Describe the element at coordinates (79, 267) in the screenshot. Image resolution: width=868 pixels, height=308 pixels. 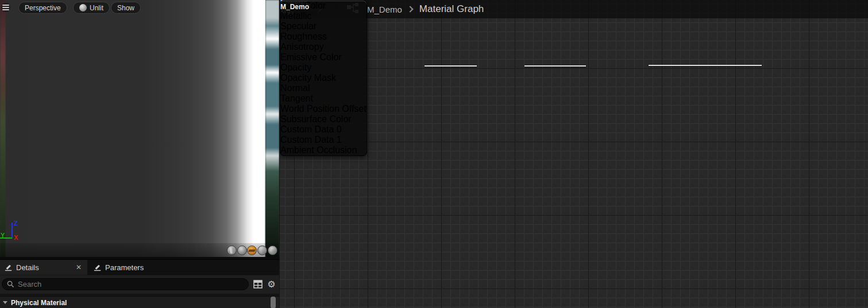
I see `close-icon: ✕` at that location.